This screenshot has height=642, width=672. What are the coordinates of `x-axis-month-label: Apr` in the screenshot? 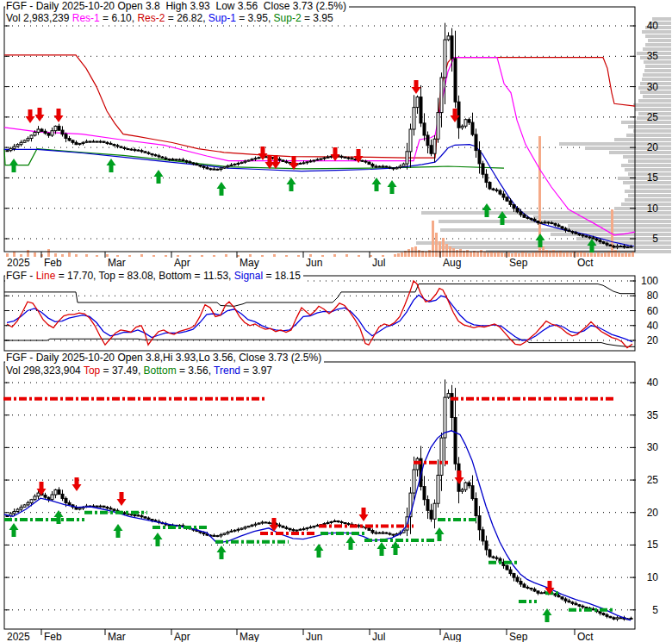 It's located at (183, 636).